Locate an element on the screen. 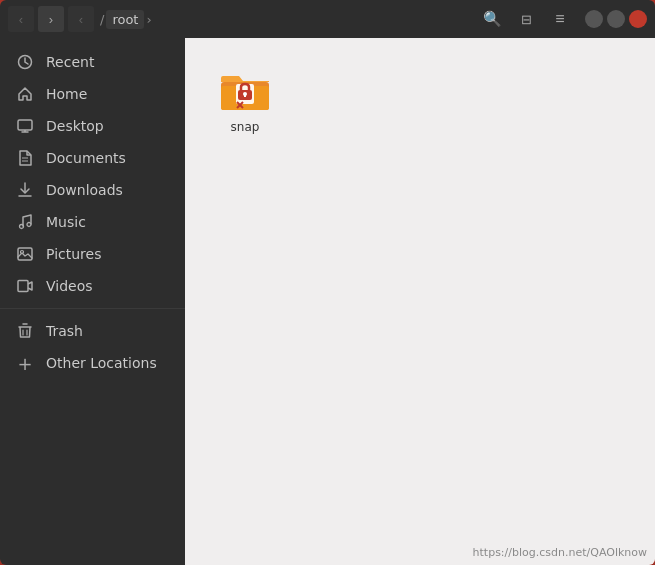  titlebar-actions: 🔍 ⊟ ≡ — □ ✕ is located at coordinates (563, 19).